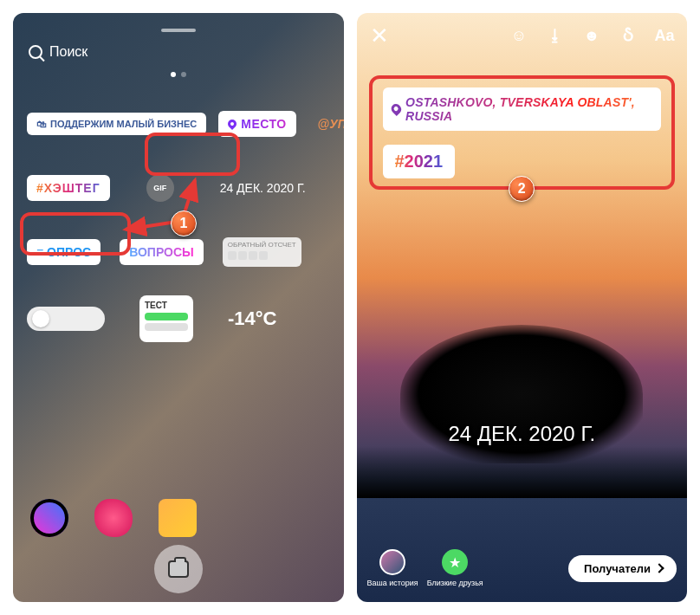 The height and width of the screenshot is (615, 700). Describe the element at coordinates (263, 124) in the screenshot. I see `sticker-label: МЕСТО` at that location.